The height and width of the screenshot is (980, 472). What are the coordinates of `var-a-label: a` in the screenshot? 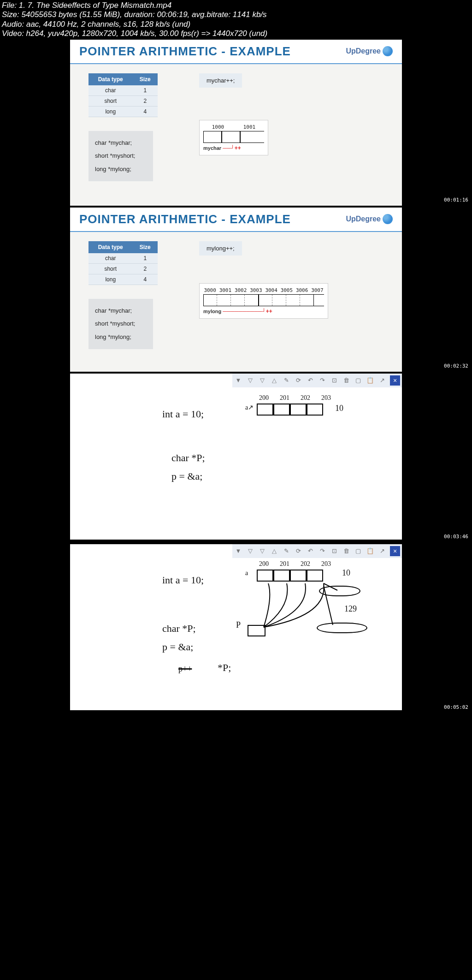 It's located at (247, 573).